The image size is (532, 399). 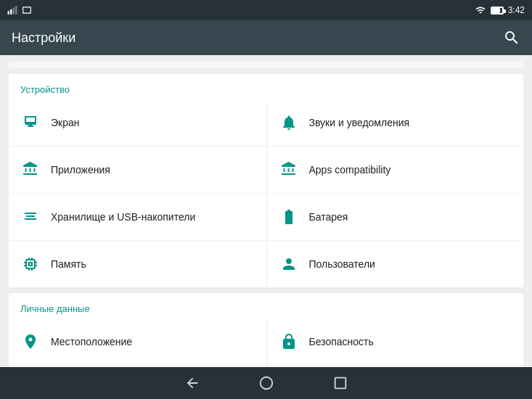 I want to click on settings-item-storage: Хранилище и USB-накопители, so click(x=138, y=218).